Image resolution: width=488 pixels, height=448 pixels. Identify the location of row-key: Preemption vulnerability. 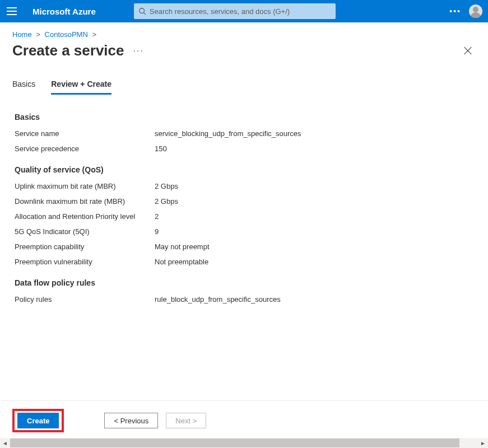
(85, 262).